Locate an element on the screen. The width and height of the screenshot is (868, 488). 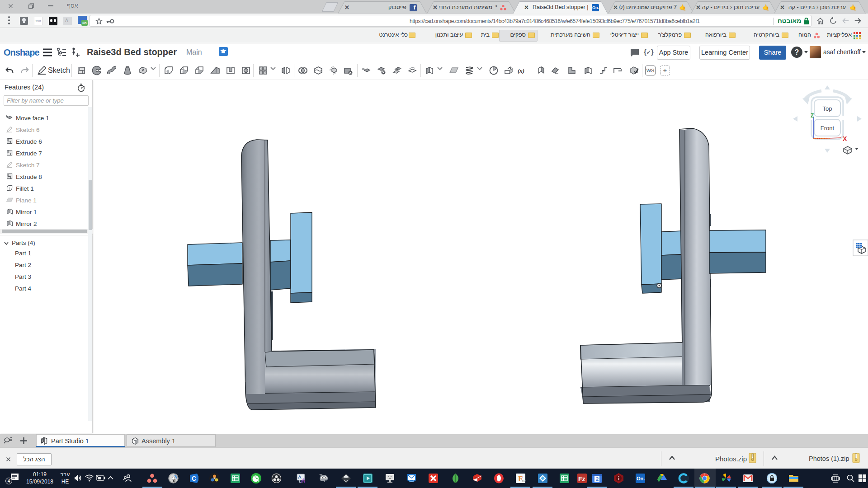
svg-text: Top is located at coordinates (827, 108).